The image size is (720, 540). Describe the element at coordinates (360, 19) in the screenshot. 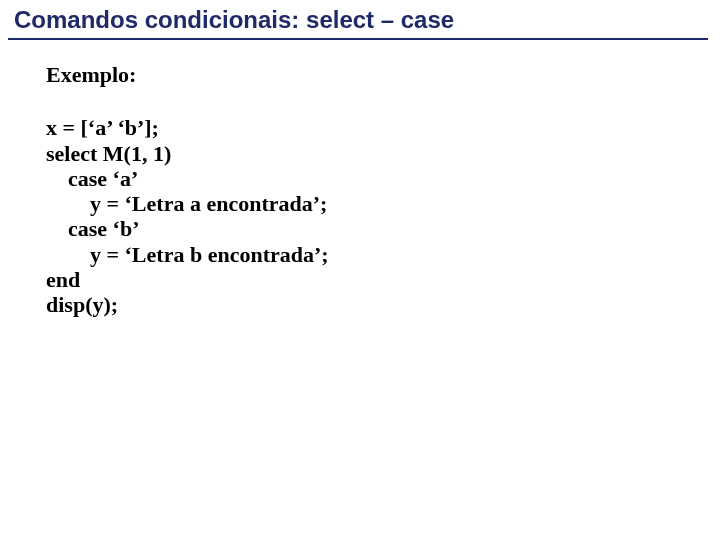

I see `slide-title: Comandos condicionais: select – case` at that location.